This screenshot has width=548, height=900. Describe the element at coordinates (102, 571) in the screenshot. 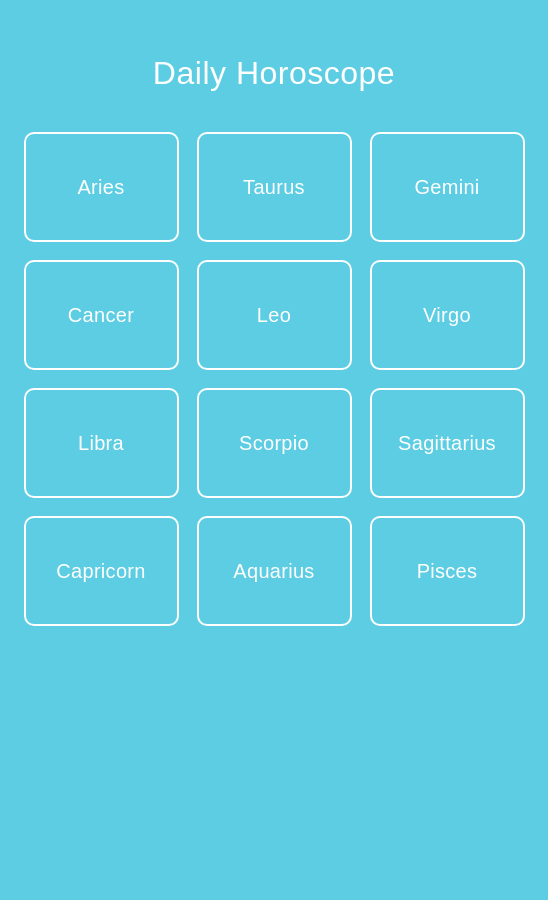

I see `zodiac-button-capricorn: Capricorn` at that location.